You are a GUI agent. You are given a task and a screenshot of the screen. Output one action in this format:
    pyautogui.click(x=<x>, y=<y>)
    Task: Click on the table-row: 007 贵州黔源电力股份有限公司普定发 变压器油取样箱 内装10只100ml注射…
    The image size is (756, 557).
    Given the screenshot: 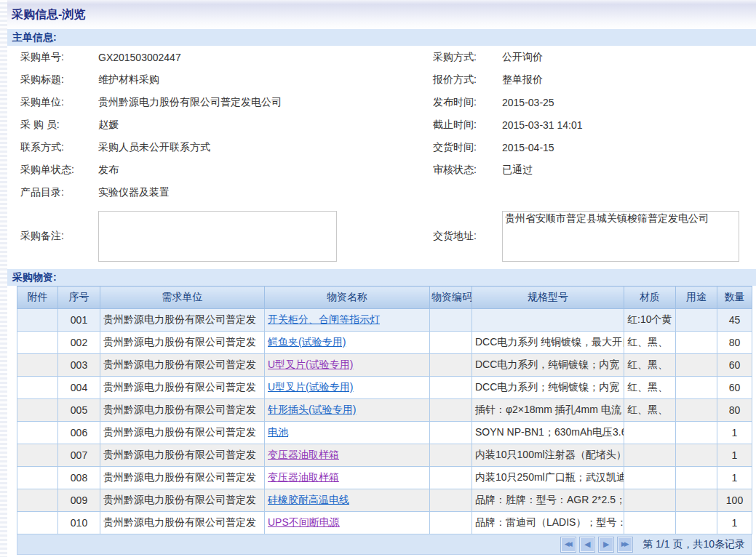 What is the action you would take?
    pyautogui.click(x=385, y=455)
    